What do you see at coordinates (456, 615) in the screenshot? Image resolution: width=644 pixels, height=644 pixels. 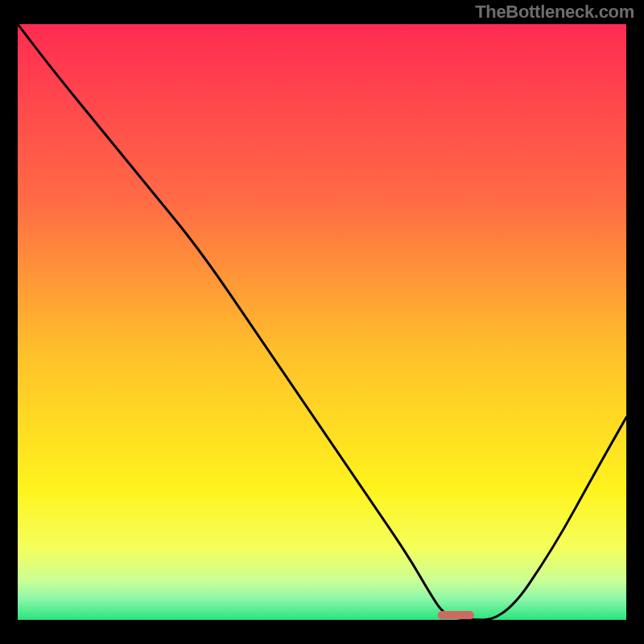 I see `optimal-marker` at bounding box center [456, 615].